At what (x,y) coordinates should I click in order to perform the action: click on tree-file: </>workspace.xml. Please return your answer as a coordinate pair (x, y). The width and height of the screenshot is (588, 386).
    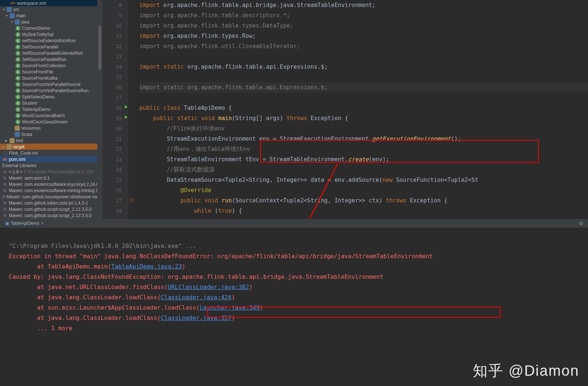
    Looking at the image, I should click on (51, 3).